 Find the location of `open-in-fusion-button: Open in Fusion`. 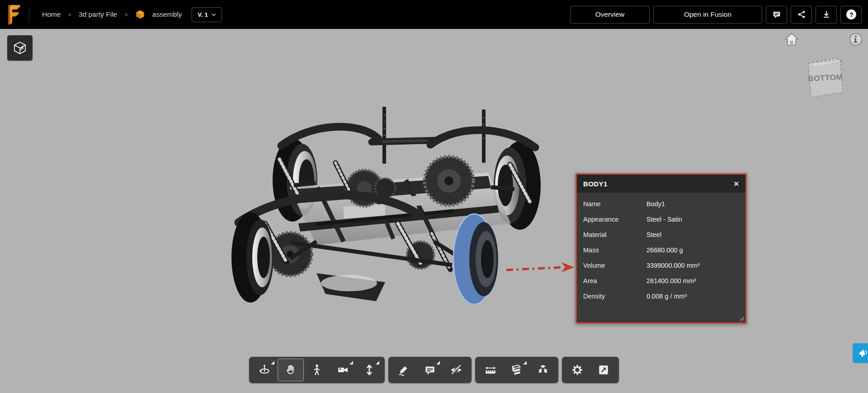

open-in-fusion-button: Open in Fusion is located at coordinates (708, 14).